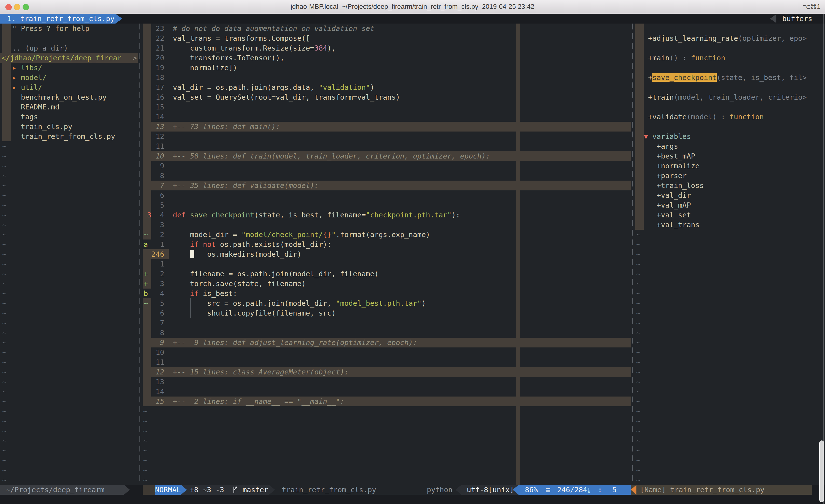 The height and width of the screenshot is (504, 825). I want to click on code-line: 246 os.makedirs(model_dir), so click(387, 254).